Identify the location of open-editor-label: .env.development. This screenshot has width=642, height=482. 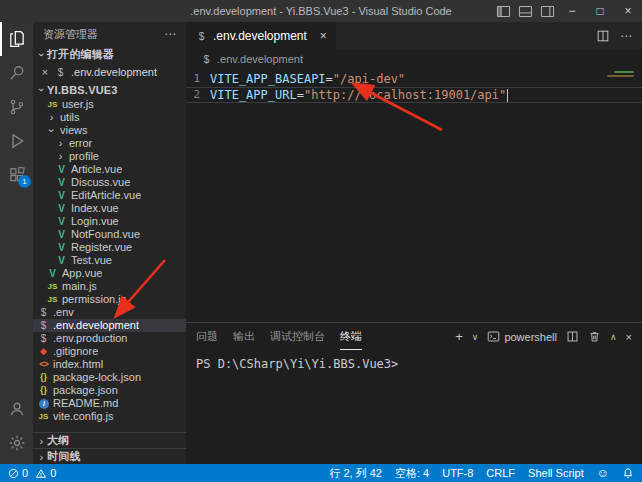
(114, 72).